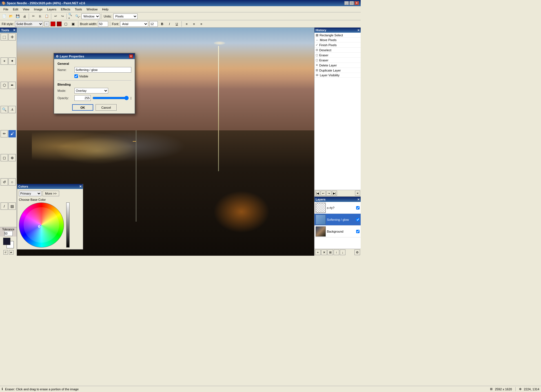 Image resolution: width=541 pixels, height=392 pixels. What do you see at coordinates (14, 30) in the screenshot?
I see `tools-close: ✕` at bounding box center [14, 30].